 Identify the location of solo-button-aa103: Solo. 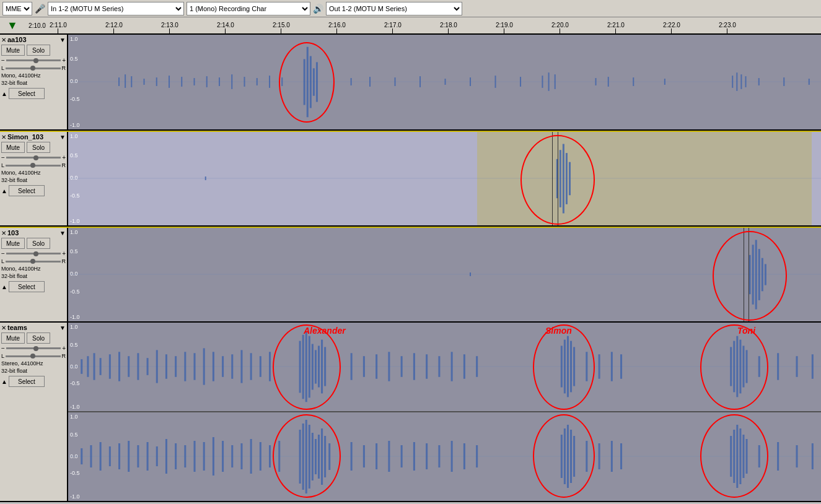
(38, 50).